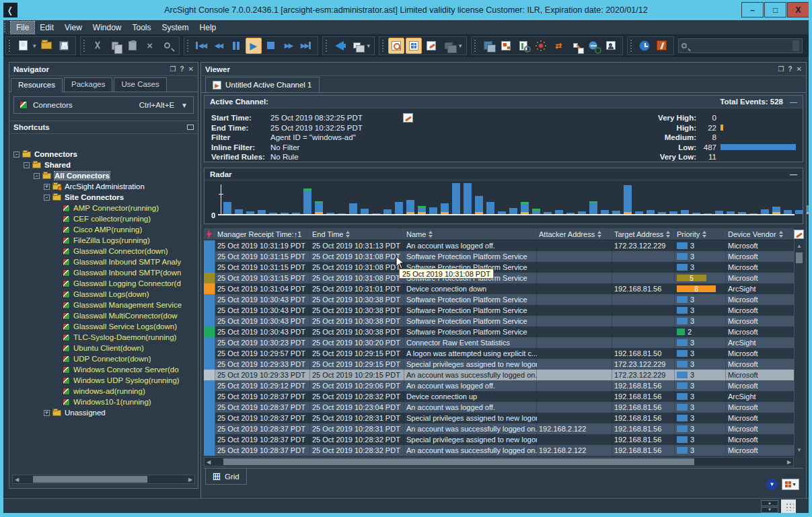  I want to click on burst-button, so click(541, 46).